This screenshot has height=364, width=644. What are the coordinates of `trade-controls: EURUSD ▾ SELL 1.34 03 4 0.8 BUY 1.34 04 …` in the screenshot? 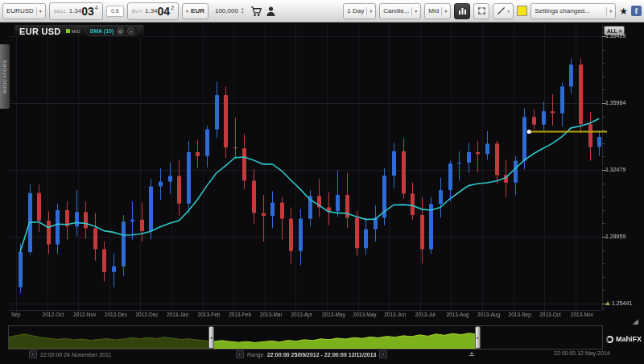 It's located at (139, 11).